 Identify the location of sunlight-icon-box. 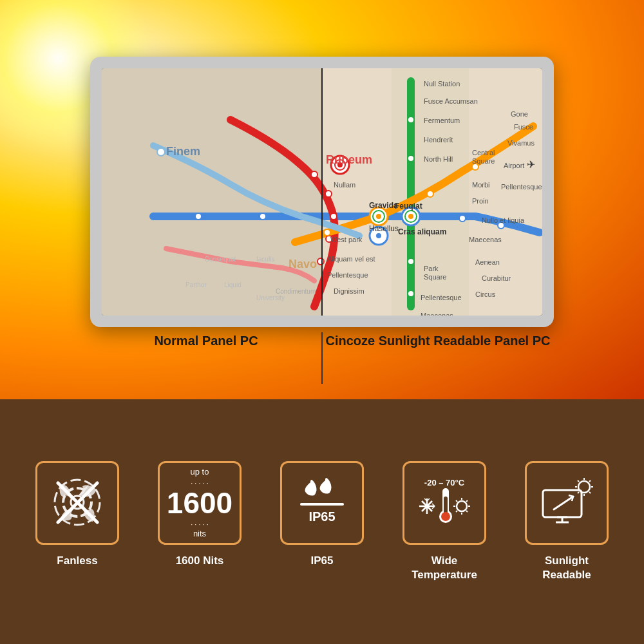
(567, 503).